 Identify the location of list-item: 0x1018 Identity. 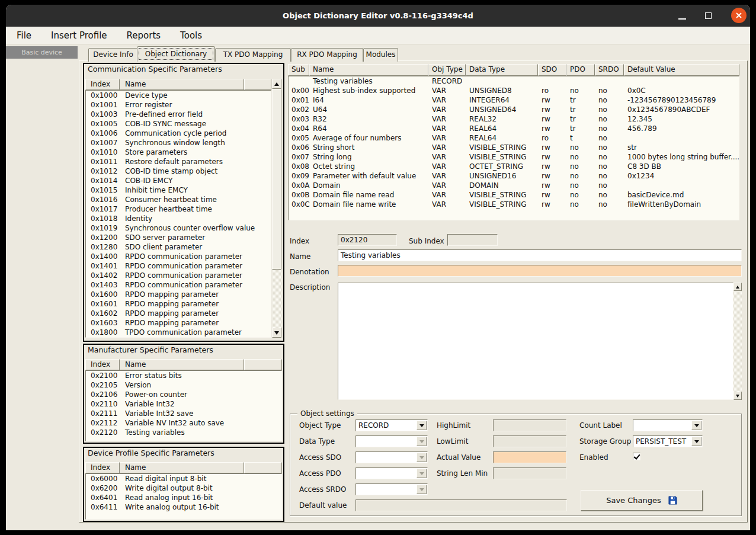
(178, 219).